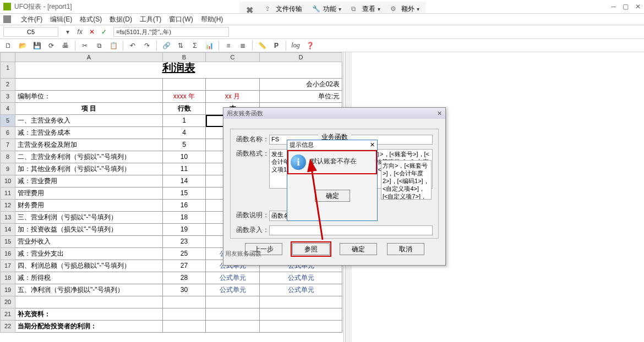 Image resolution: width=644 pixels, height=342 pixels. Describe the element at coordinates (89, 254) in the screenshot. I see `cell: 减：营业外支出` at that location.